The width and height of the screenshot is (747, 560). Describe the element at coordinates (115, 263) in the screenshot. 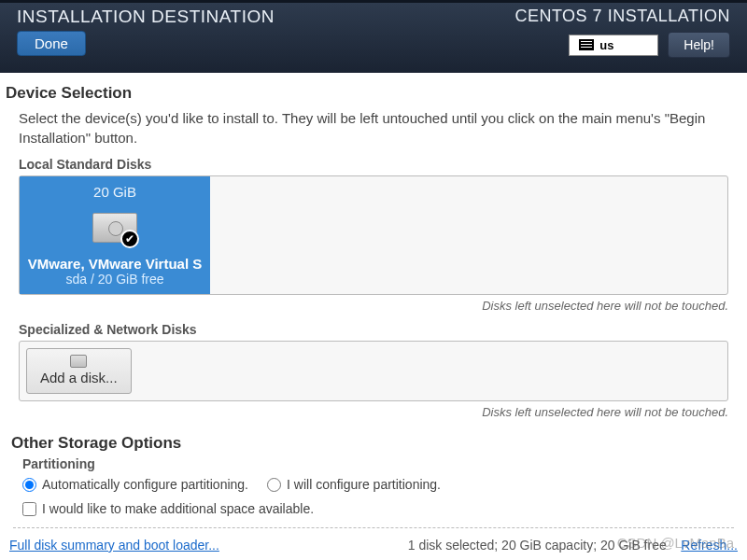

I see `disk-name: VMware, VMware Virtual S` at that location.